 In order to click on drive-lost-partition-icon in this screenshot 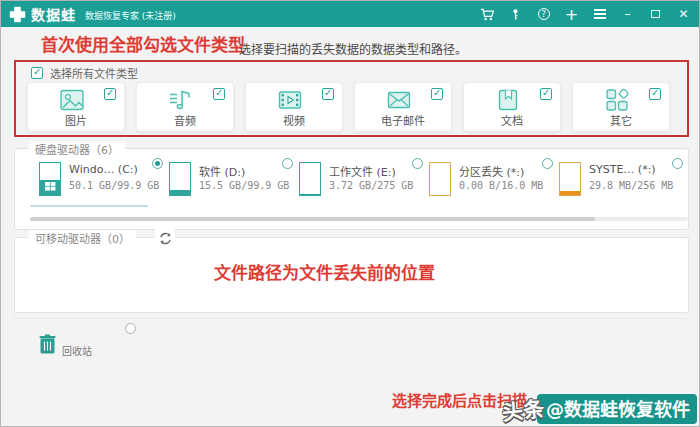, I will do `click(440, 179)`.